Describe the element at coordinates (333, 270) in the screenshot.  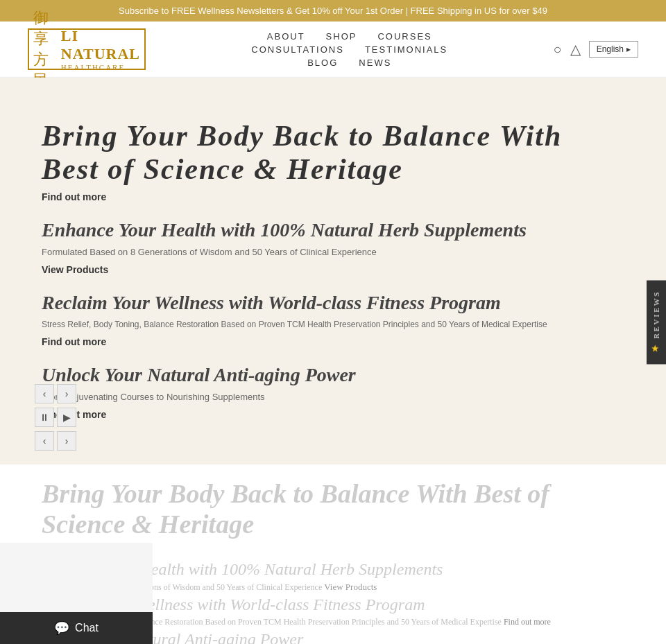
I see `slide2-cta: View Products` at that location.